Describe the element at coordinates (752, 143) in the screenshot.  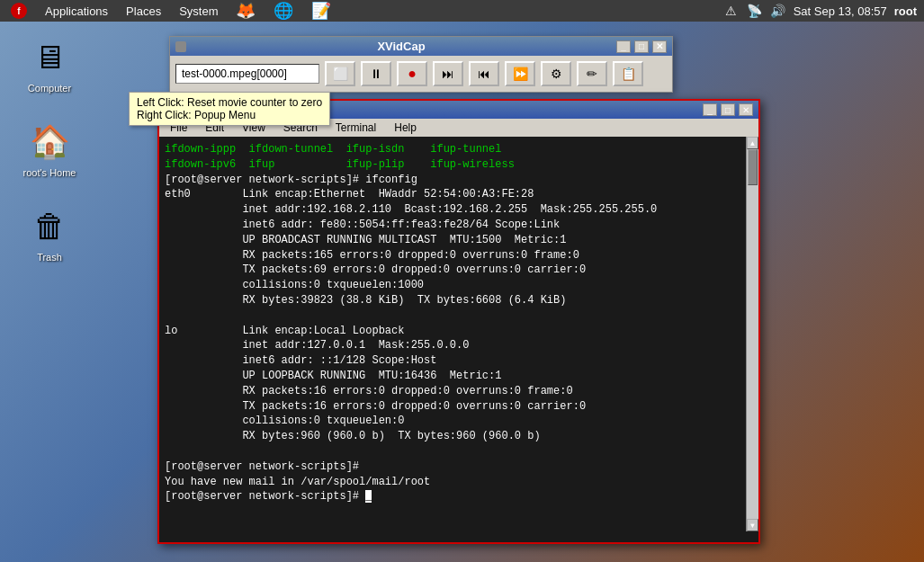
I see `scroll-up-btn: ▲` at that location.